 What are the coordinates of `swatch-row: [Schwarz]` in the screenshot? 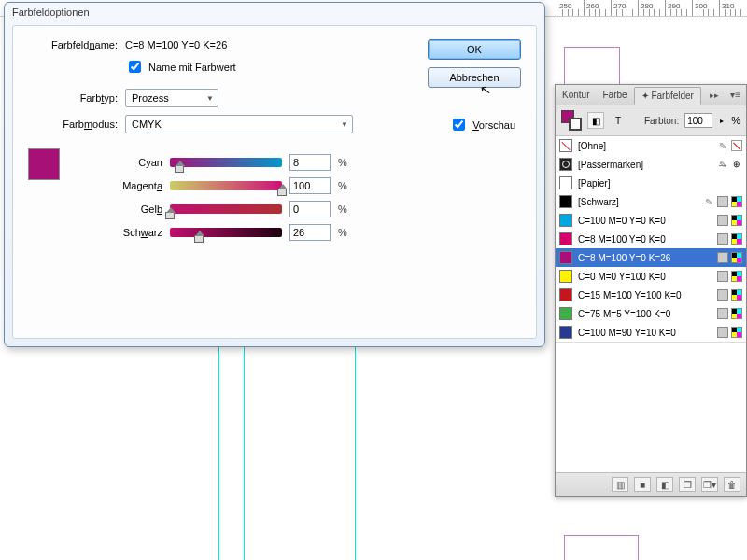 It's located at (651, 202).